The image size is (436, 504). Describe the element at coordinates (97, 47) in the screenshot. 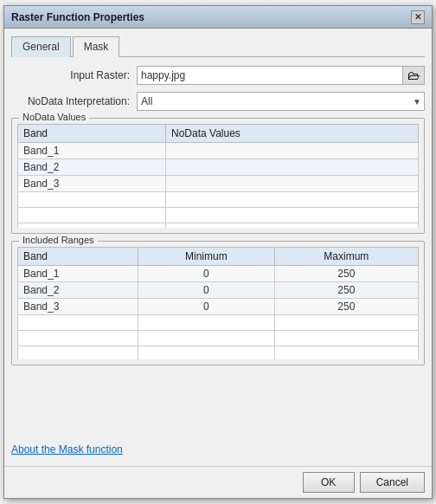

I see `tab-mask: Mask` at that location.